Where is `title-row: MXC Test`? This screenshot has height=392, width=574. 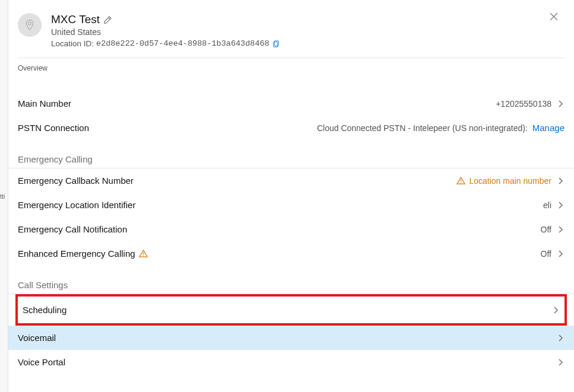 title-row: MXC Test is located at coordinates (307, 20).